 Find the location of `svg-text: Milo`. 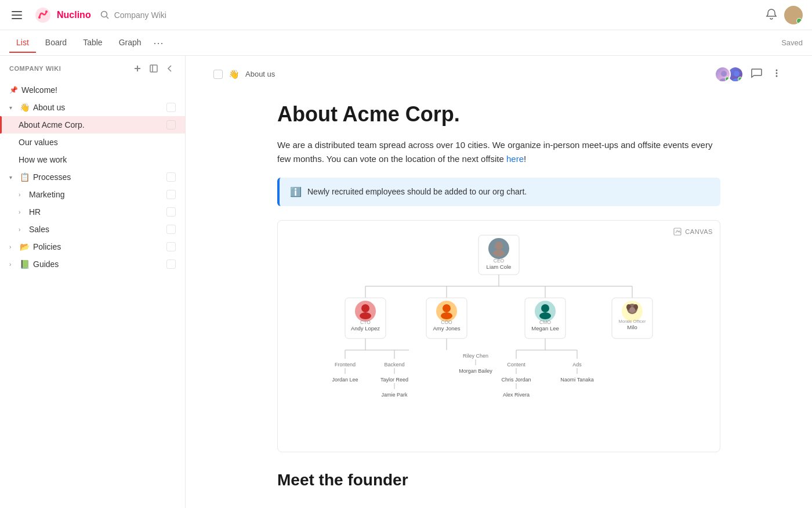

svg-text: Milo is located at coordinates (632, 327).